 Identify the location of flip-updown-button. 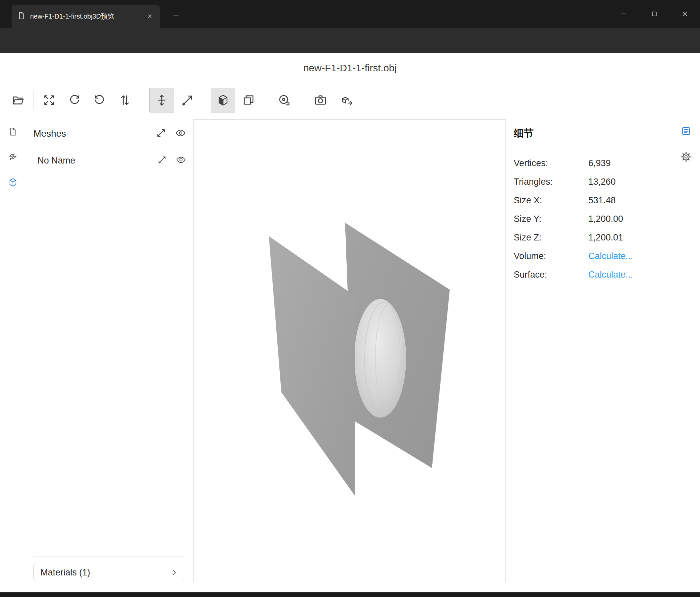
(125, 100).